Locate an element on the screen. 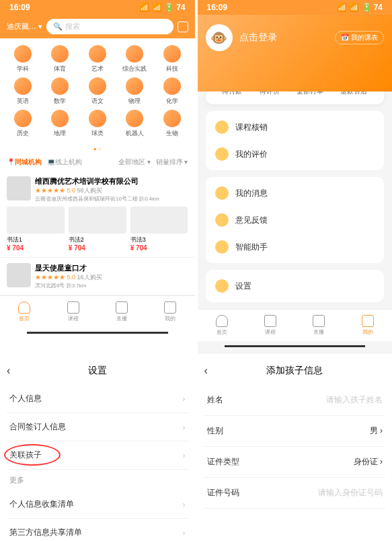 This screenshot has height=541, width=392. setting-row: 个人信息收集清单› is located at coordinates (97, 505).